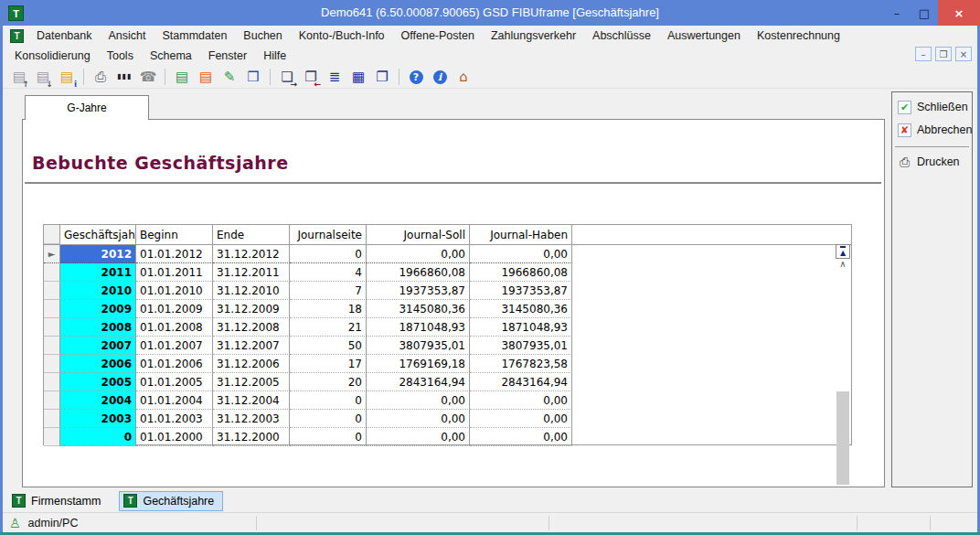 The image size is (980, 535). I want to click on cell-journal-pages: 18, so click(328, 309).